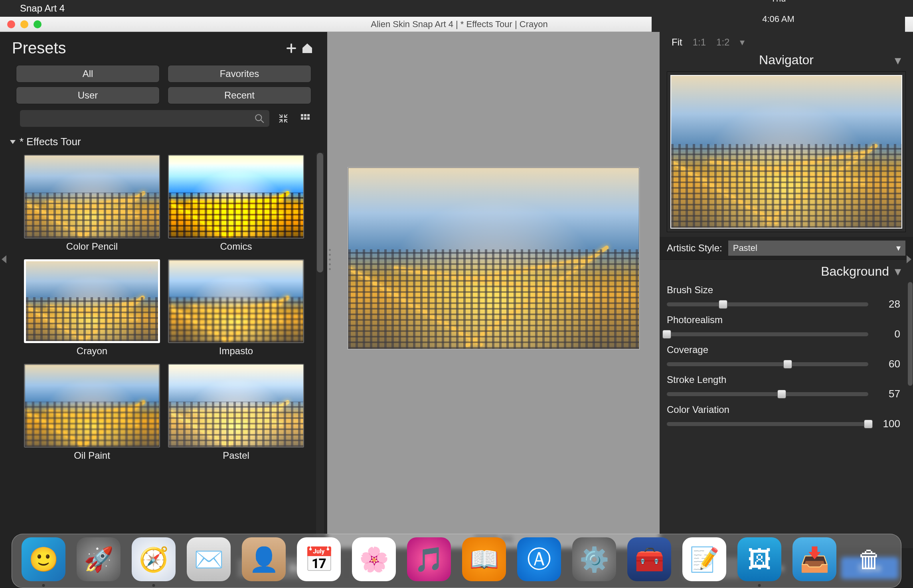 This screenshot has height=588, width=913. I want to click on section-title: Background, so click(855, 271).